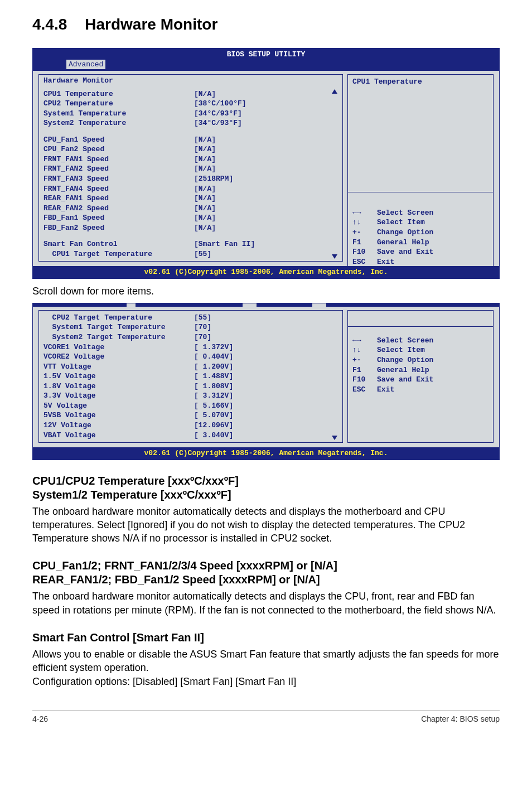 The image size is (532, 802). I want to click on setting-label: REAR_FAN1 Speed, so click(119, 199).